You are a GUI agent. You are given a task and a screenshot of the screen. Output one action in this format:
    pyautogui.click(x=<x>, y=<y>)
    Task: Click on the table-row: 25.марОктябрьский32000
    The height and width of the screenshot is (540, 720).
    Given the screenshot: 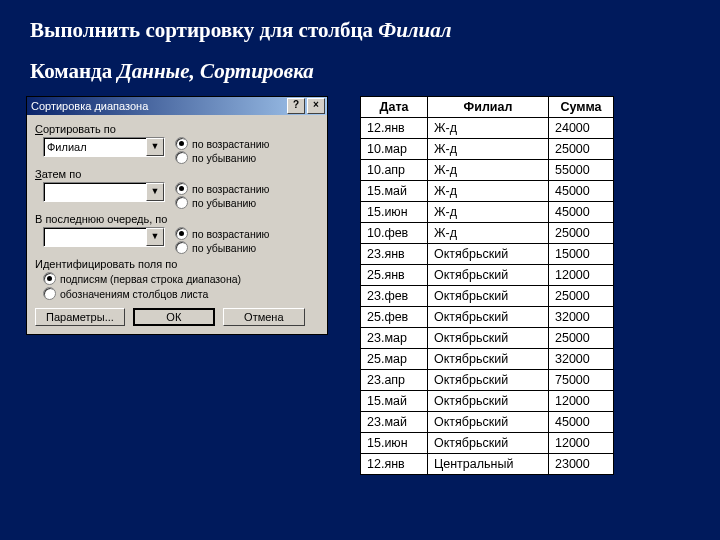 What is the action you would take?
    pyautogui.click(x=488, y=360)
    